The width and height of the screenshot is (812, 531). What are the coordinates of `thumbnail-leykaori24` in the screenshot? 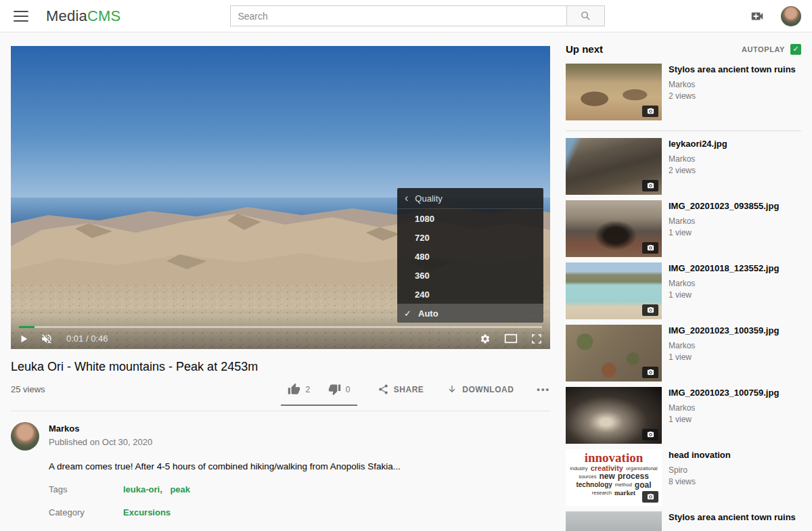 It's located at (614, 166).